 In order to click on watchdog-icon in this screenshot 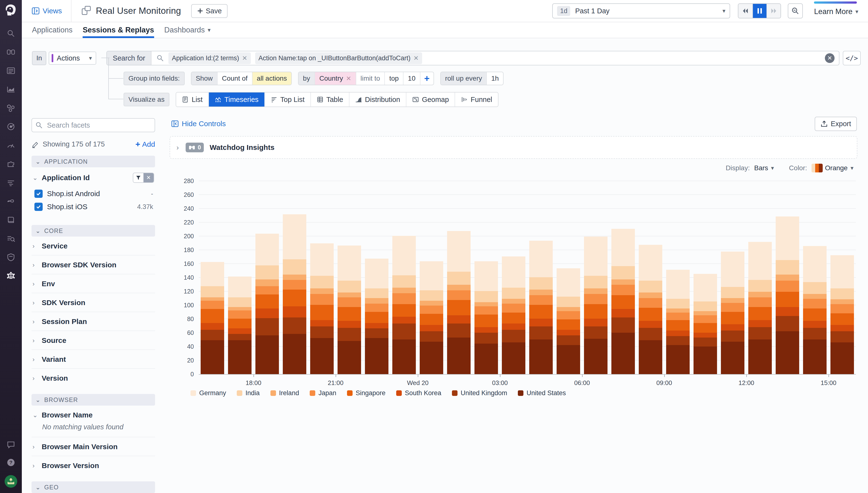, I will do `click(11, 52)`.